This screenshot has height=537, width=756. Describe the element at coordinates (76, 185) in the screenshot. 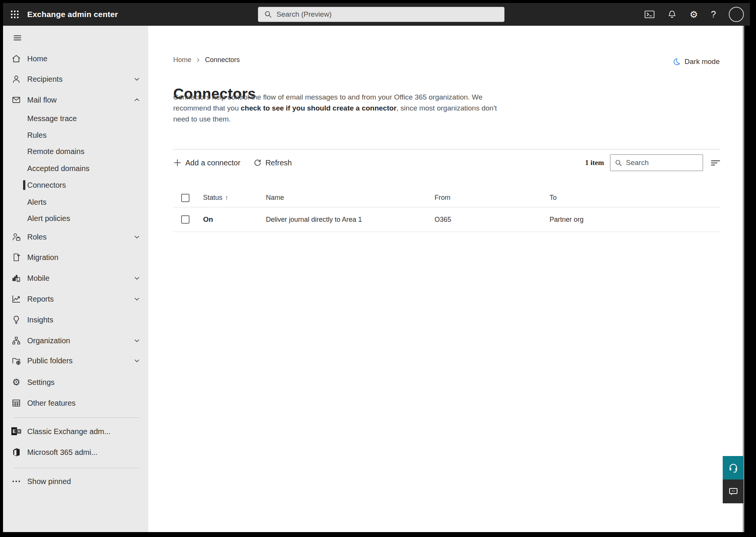

I see `sidebar-item-connectors: Connectors` at that location.